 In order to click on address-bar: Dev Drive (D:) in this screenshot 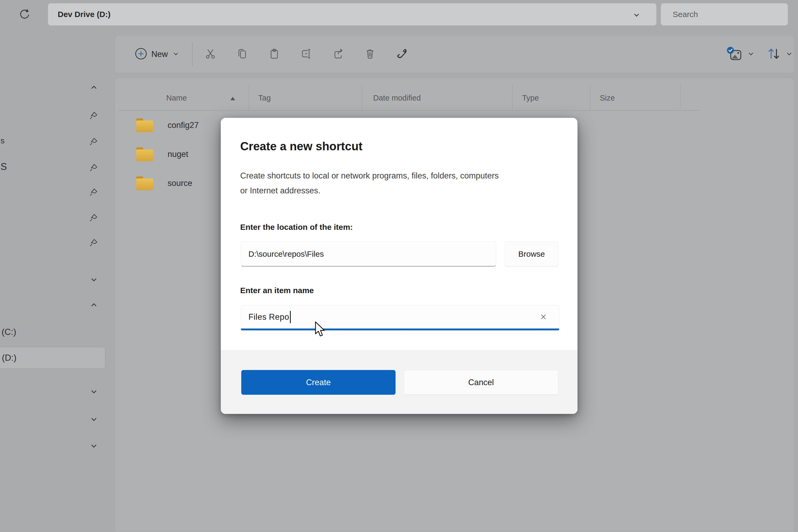, I will do `click(352, 14)`.